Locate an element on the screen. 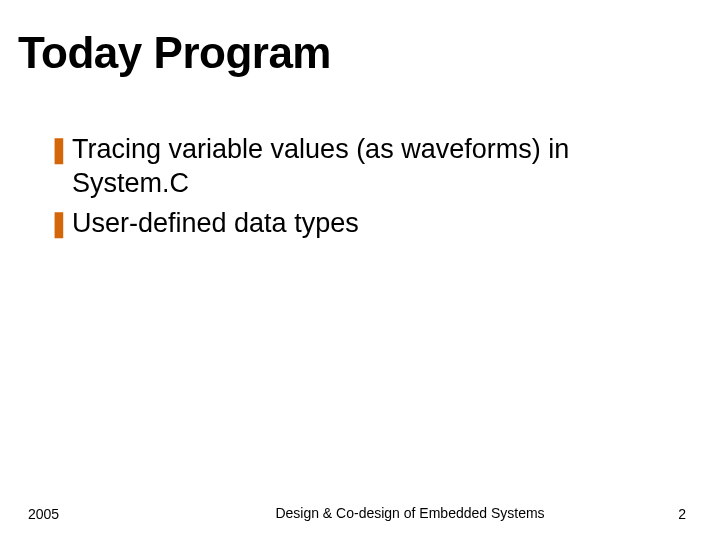 Image resolution: width=720 pixels, height=540 pixels. bullet-text: Tracing variable values (as waveforms) i… is located at coordinates (378, 166).